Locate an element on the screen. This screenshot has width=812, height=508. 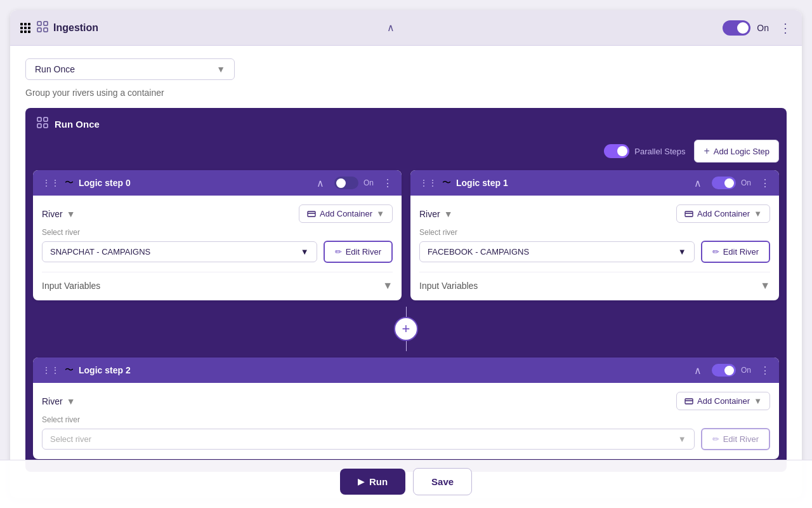
step-2-edit-river-button: ✏ Edit River is located at coordinates (736, 439).